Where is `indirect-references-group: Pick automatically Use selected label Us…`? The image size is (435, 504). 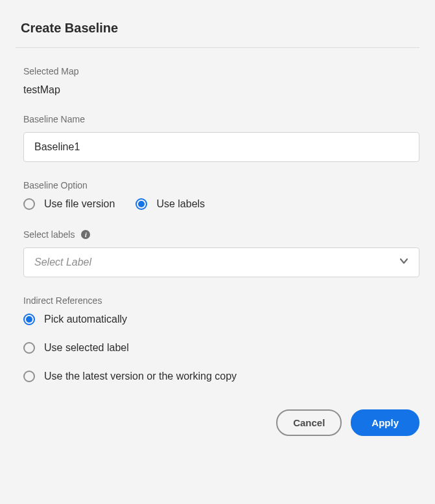 indirect-references-group: Pick automatically Use selected label Us… is located at coordinates (222, 348).